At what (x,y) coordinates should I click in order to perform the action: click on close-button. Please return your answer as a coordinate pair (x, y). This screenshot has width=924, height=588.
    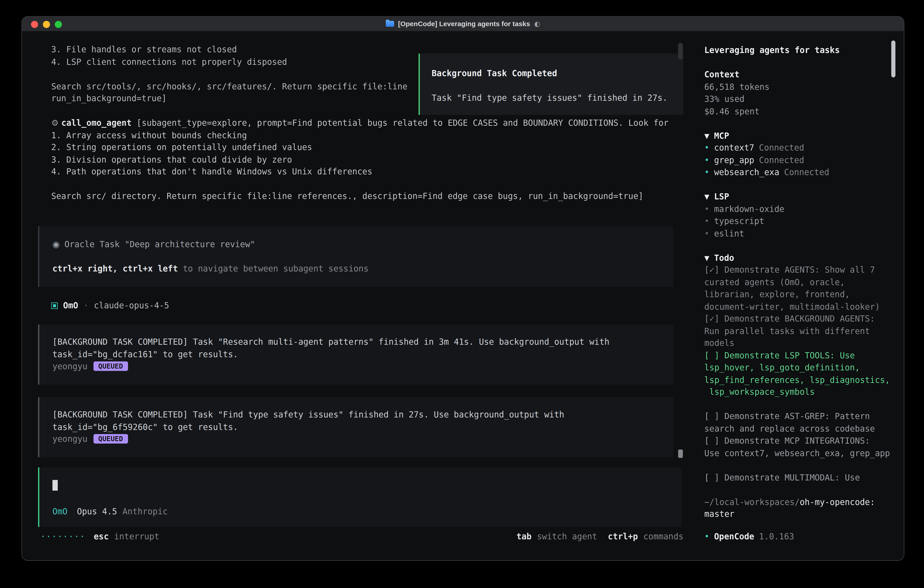
    Looking at the image, I should click on (35, 24).